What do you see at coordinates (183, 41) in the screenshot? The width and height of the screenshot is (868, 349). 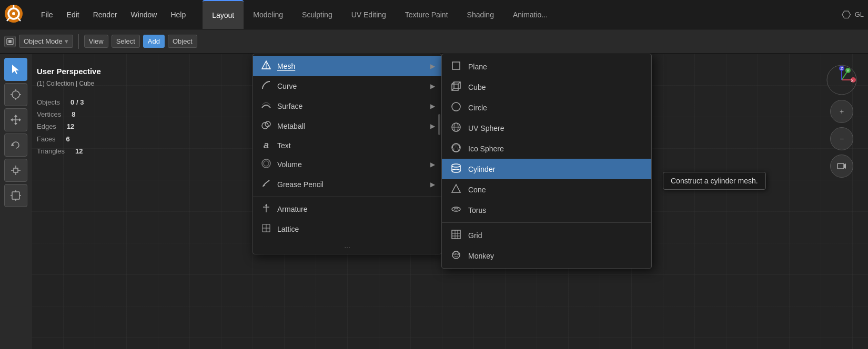 I see `object-button: Object` at bounding box center [183, 41].